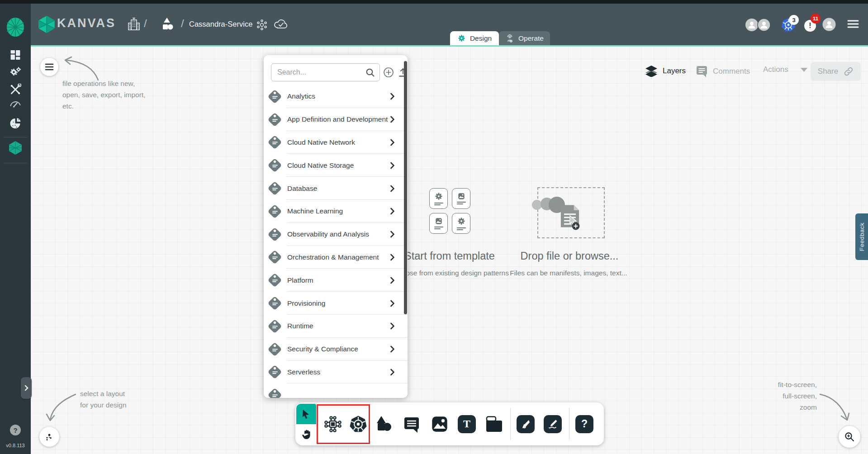 The height and width of the screenshot is (454, 868). Describe the element at coordinates (665, 71) in the screenshot. I see `layers-button: Layers` at that location.